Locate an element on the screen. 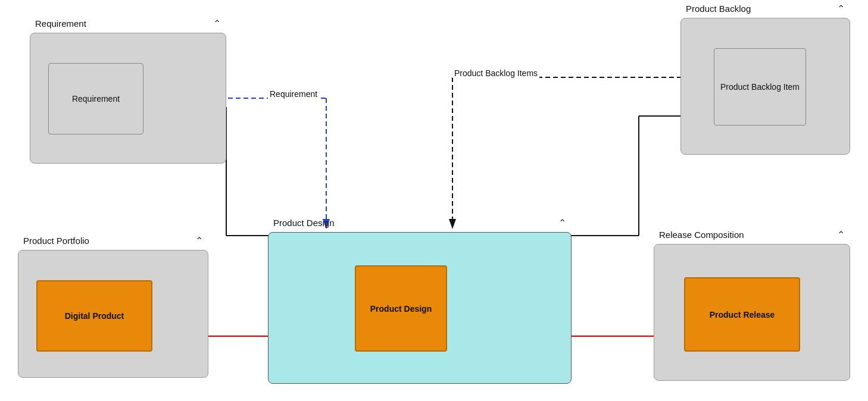  product-design-header: Product Design ⌃ is located at coordinates (420, 223).